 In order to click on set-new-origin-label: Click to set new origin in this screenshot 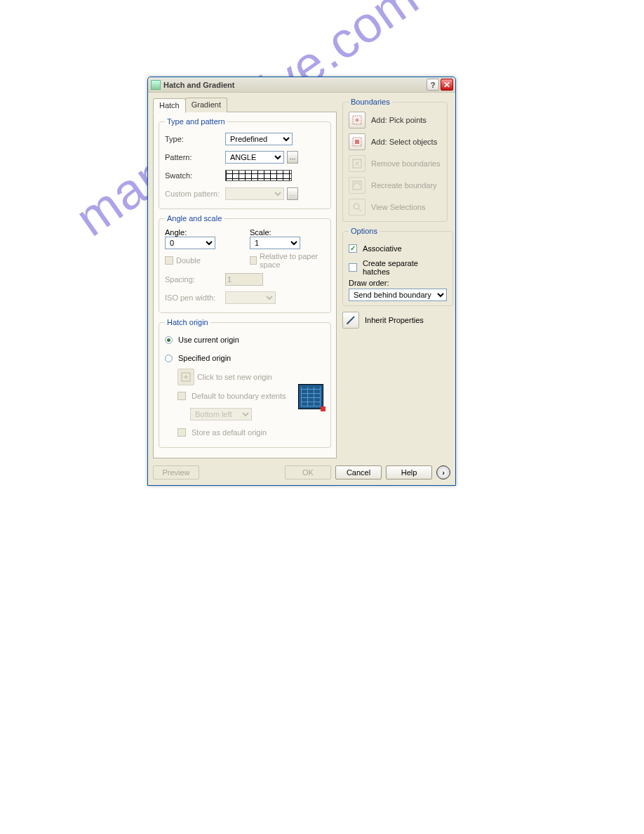, I will do `click(234, 377)`.